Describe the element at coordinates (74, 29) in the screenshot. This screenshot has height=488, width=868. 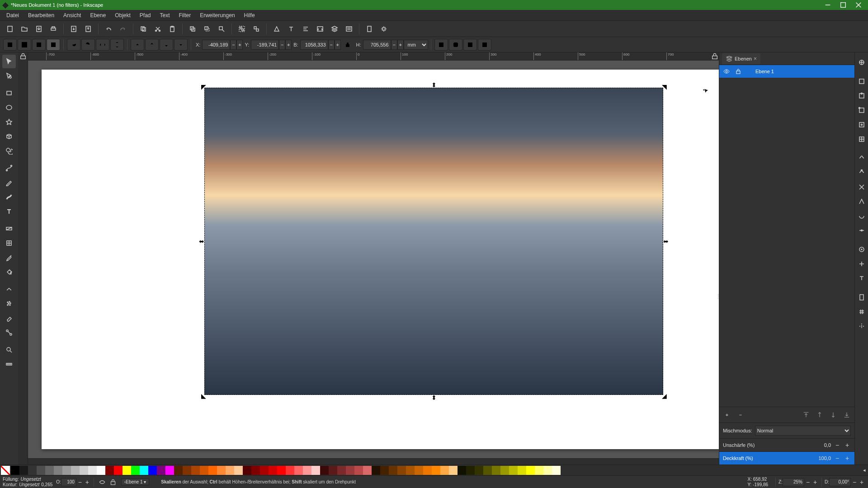
I see `import-button` at that location.